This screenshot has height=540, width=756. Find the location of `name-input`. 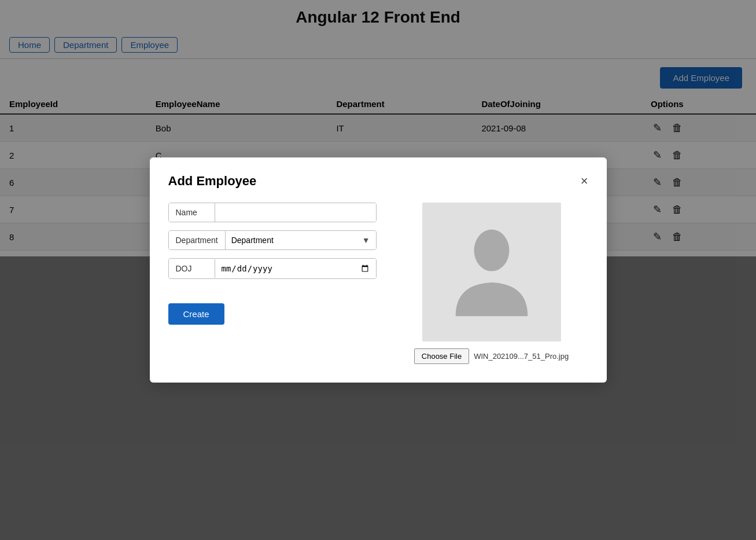

name-input is located at coordinates (296, 212).